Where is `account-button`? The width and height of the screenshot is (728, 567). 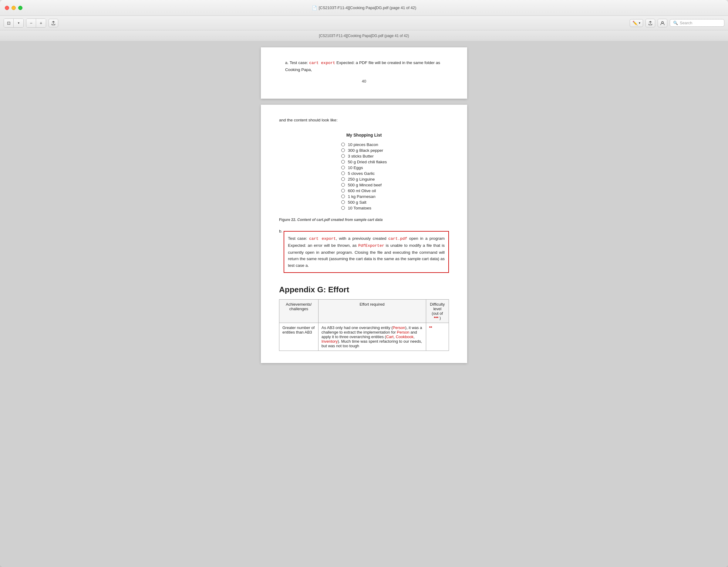 account-button is located at coordinates (663, 23).